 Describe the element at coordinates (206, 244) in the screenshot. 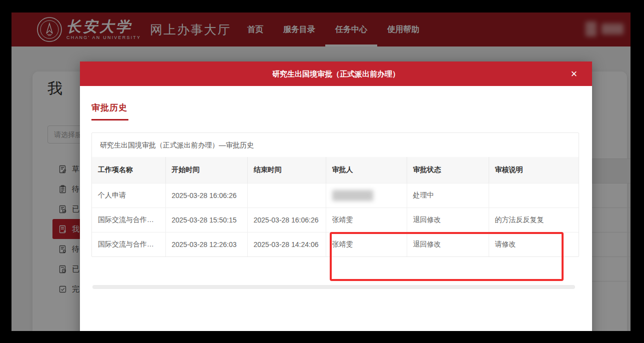

I see `cell-start: 2025-03-28 12:26:03` at that location.